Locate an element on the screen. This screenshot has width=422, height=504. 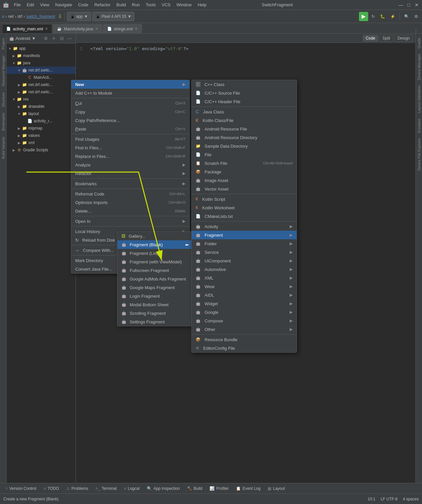
close-button: ✕ is located at coordinates (417, 5).